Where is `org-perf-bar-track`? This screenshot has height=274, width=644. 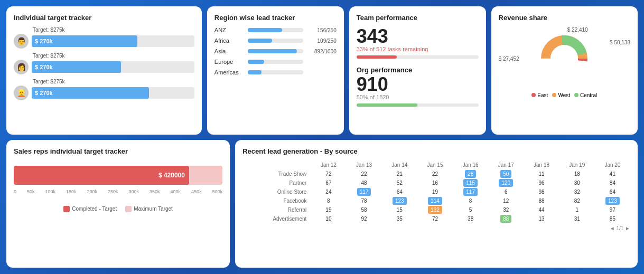
org-perf-bar-track is located at coordinates (417, 105).